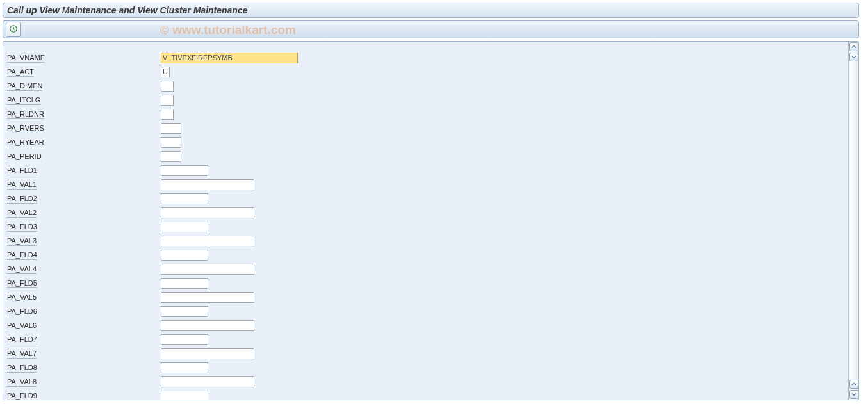 Image resolution: width=868 pixels, height=404 pixels. I want to click on pa-fld2-label: PA_FLD2, so click(82, 198).